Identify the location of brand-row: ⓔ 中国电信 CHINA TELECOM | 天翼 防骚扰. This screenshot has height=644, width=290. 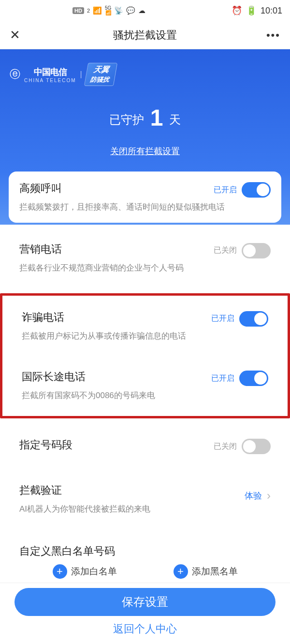
(145, 74).